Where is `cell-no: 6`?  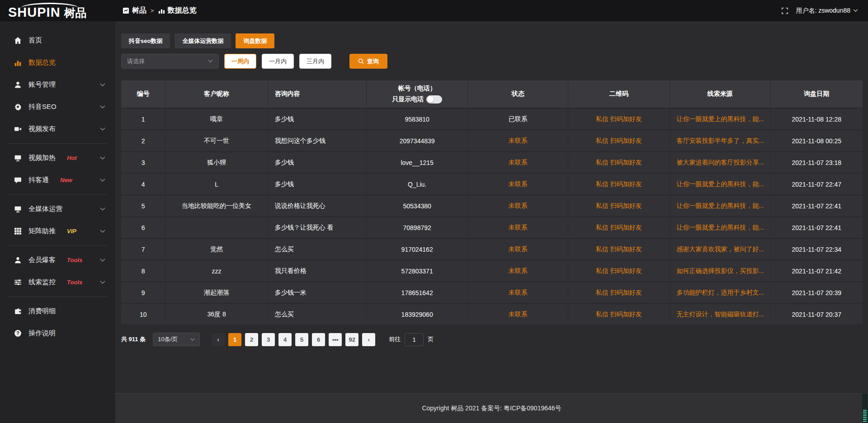
cell-no: 6 is located at coordinates (143, 228).